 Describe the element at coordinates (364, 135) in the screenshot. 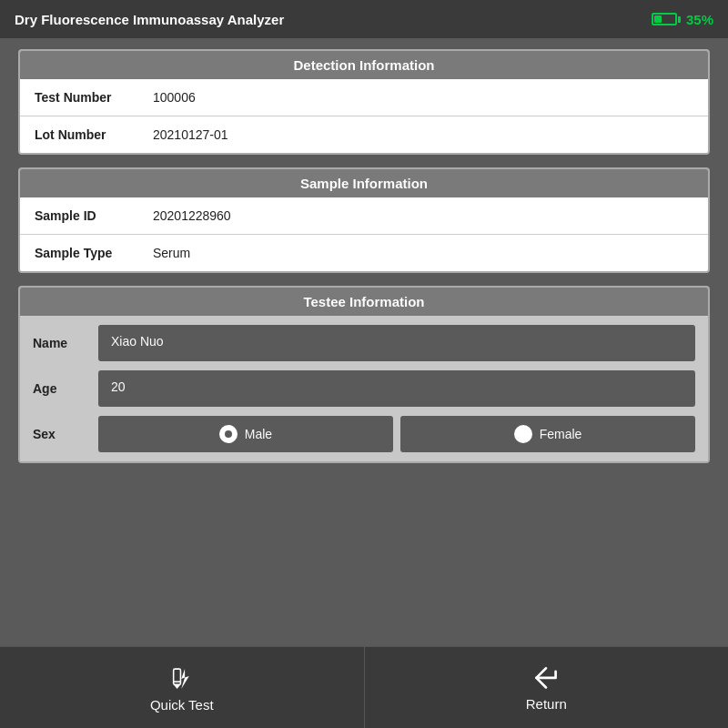

I see `lot-number-row: Lot Number 20210127-01` at that location.